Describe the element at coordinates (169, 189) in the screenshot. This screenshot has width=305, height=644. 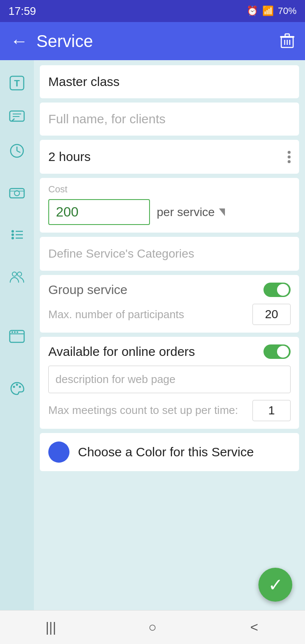
I see `cost-label: Cost` at that location.